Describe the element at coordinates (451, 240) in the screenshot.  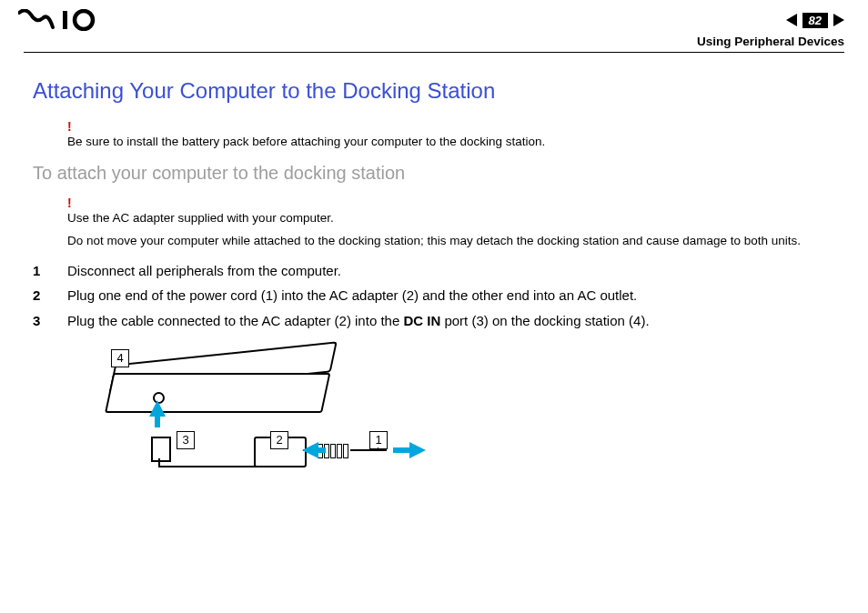
I see `caution-adapter-line2: Do not move your computer while attached…` at that location.